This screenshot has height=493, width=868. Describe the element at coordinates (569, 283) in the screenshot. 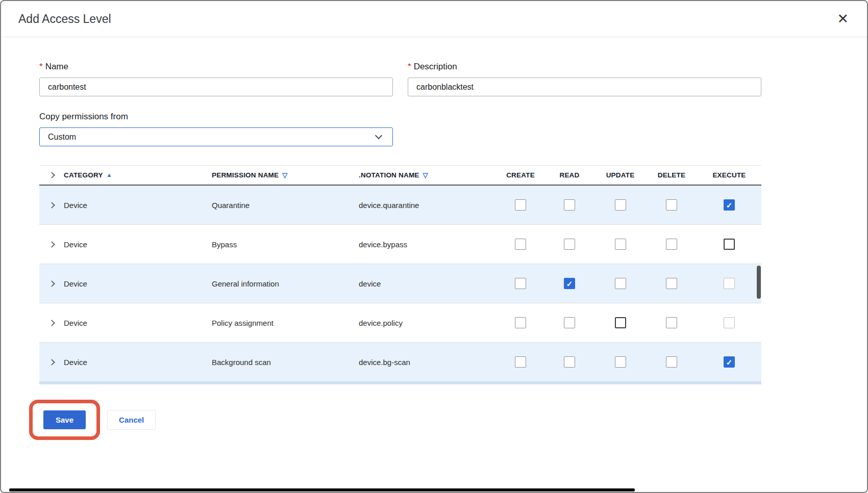

I see `read-cell: ✓` at that location.